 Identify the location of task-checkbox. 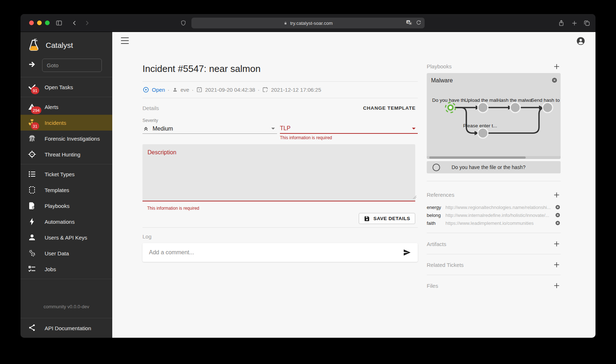
(436, 168).